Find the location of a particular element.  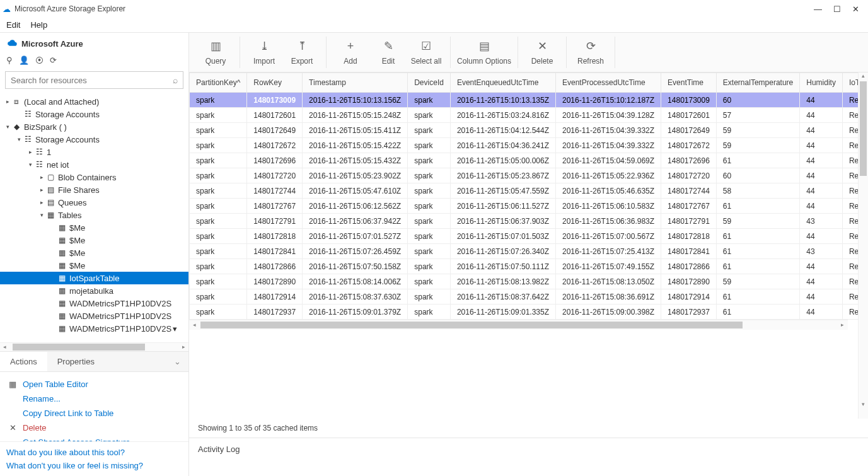

table-row: spark14801729372016-11-26T15:09:01.379Zs… is located at coordinates (524, 312).